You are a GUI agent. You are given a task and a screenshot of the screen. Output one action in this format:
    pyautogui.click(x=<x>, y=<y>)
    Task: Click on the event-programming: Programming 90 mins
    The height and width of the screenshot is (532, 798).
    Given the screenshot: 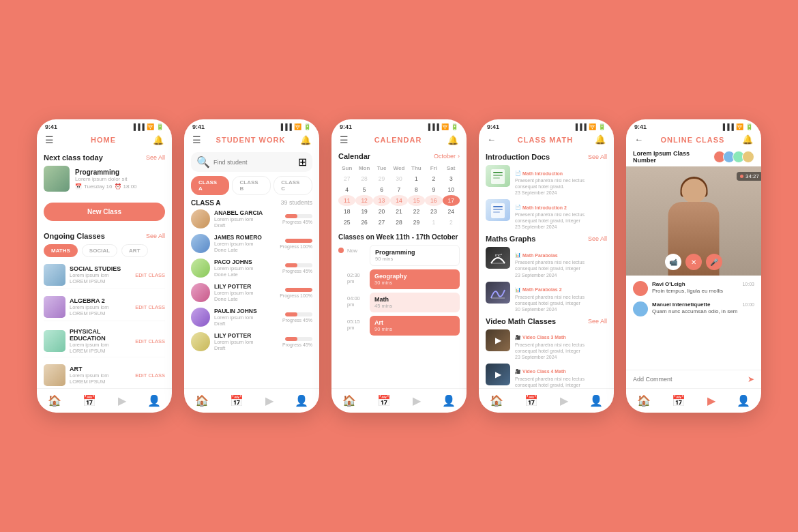 What is the action you would take?
    pyautogui.click(x=415, y=255)
    